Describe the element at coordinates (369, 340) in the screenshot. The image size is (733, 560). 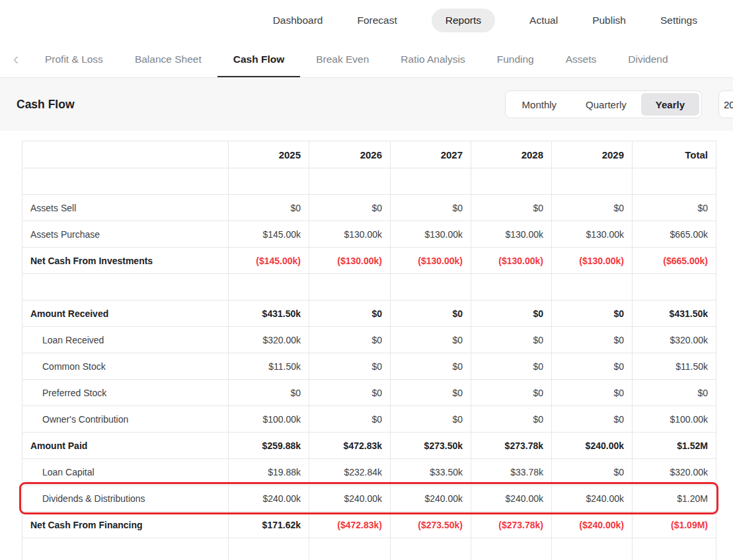
I see `table-row: Loan Received$320.00k$0$0$0$0$320.00k` at that location.